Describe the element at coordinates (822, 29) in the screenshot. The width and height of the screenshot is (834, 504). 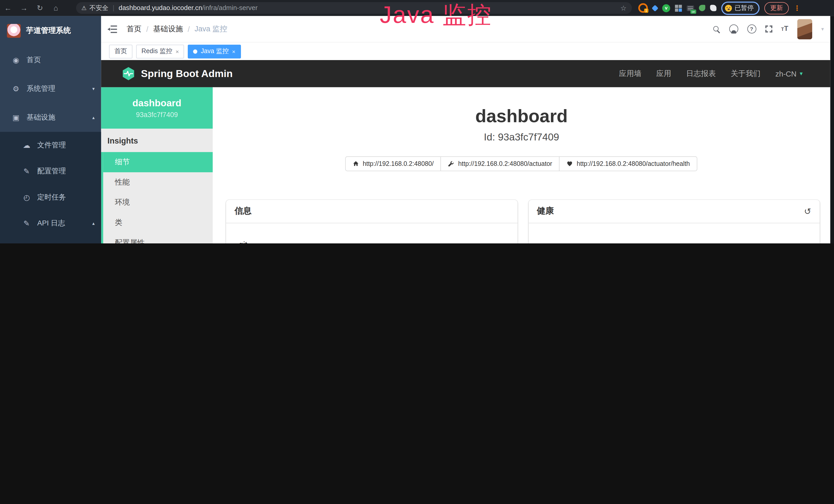
I see `avatar-caret-icon: ▾` at that location.